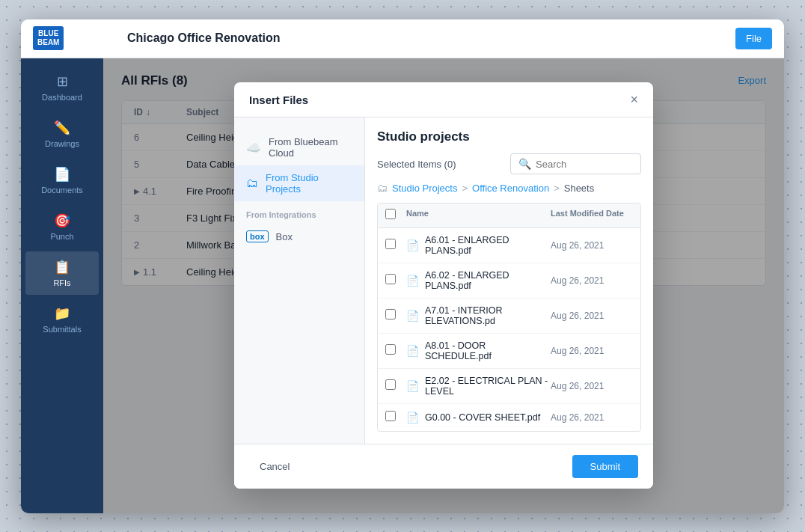  I want to click on sidebar-item-submittals: 📁 Submittals, so click(62, 319).